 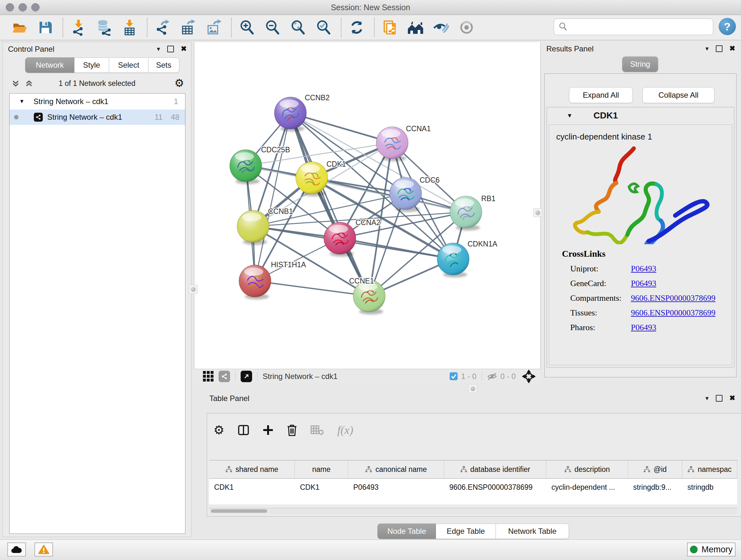 What do you see at coordinates (642, 27) in the screenshot?
I see `search-input` at bounding box center [642, 27].